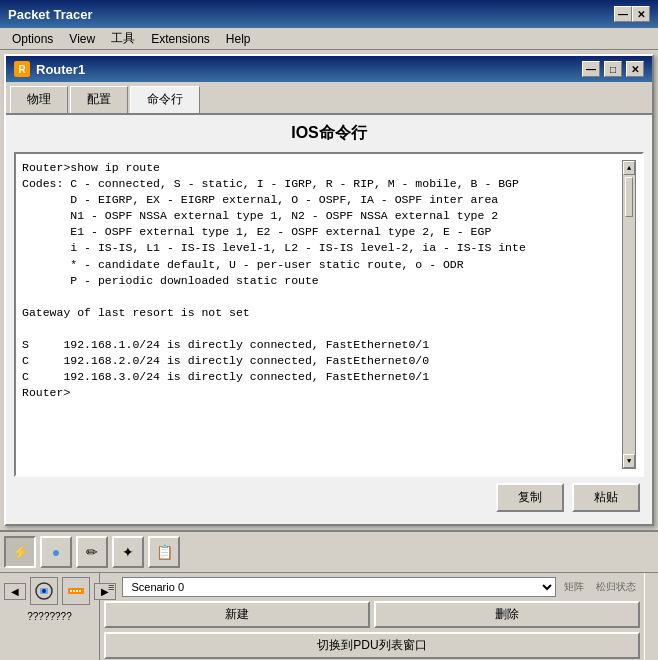 This screenshot has height=660, width=658. I want to click on menu-extensions: Extensions, so click(180, 39).